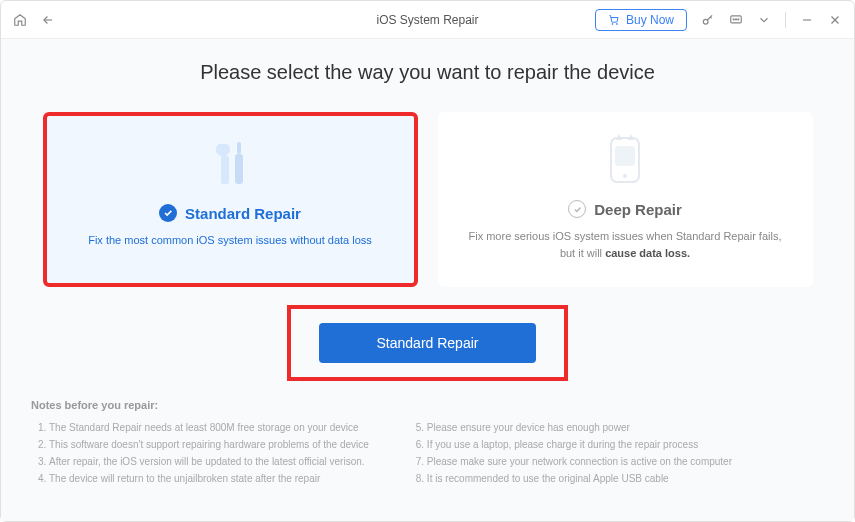 Image resolution: width=855 pixels, height=522 pixels. I want to click on feedback-icon, so click(736, 20).